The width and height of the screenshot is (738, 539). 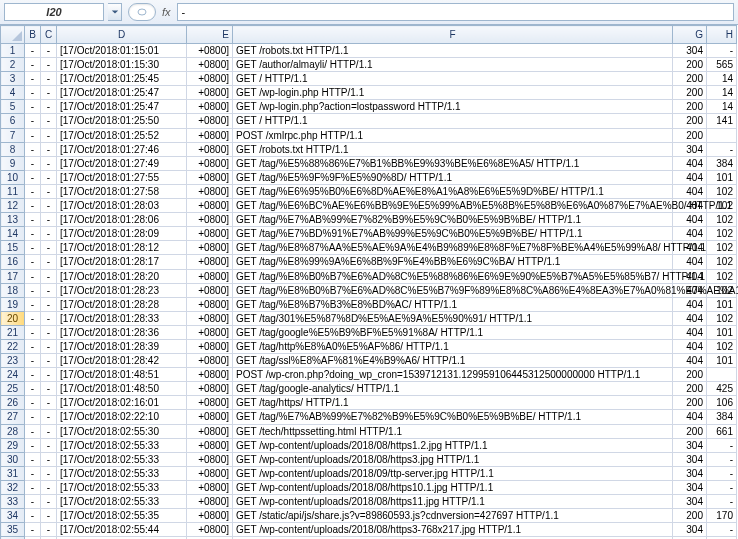 What do you see at coordinates (13, 502) in the screenshot?
I see `row-header: 33` at bounding box center [13, 502].